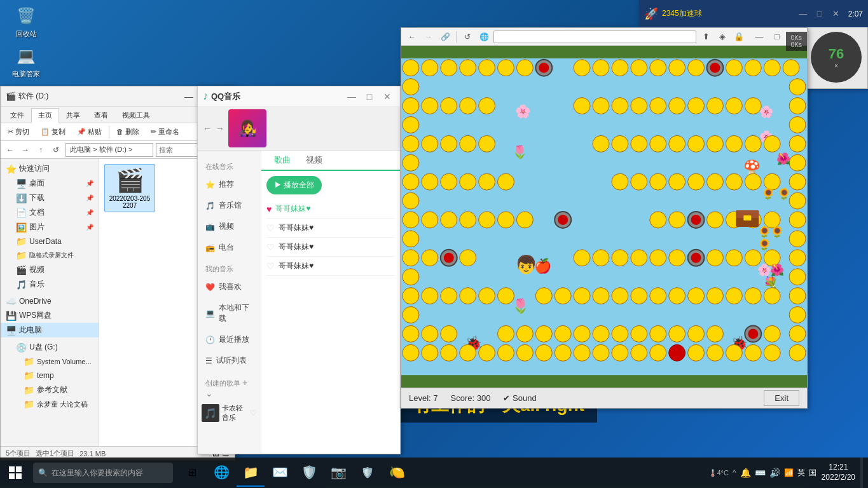 Image resolution: width=868 pixels, height=488 pixels. Describe the element at coordinates (338, 473) in the screenshot. I see `taskbar-camera: 📷` at that location.